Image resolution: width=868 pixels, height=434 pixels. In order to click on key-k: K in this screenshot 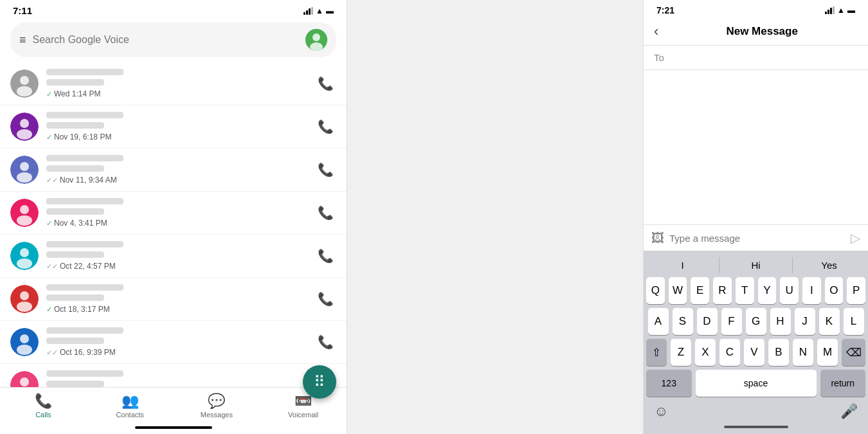, I will do `click(829, 321)`.